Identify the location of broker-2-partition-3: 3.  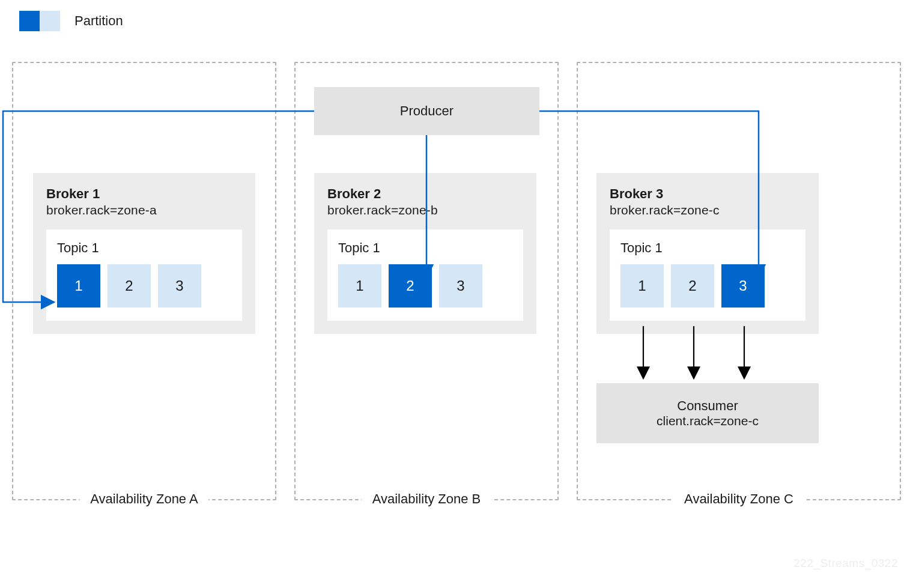
(461, 286).